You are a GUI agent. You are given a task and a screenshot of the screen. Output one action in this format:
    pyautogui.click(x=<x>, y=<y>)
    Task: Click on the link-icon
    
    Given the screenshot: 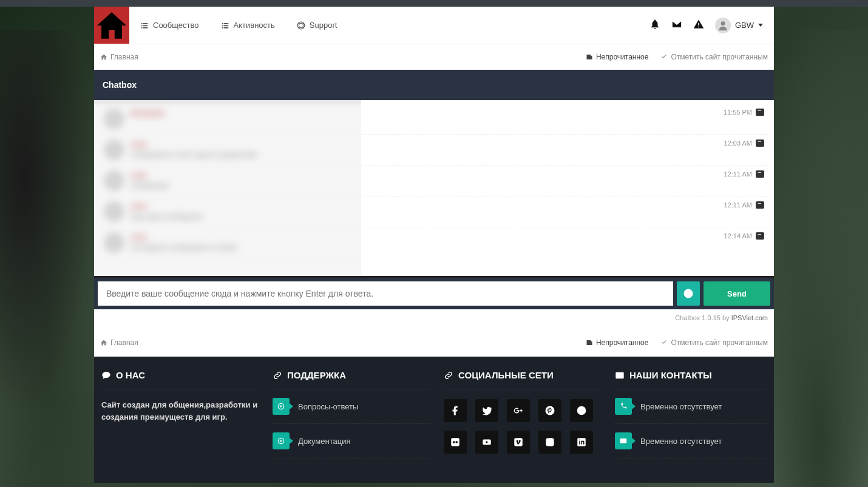 What is the action you would take?
    pyautogui.click(x=449, y=375)
    